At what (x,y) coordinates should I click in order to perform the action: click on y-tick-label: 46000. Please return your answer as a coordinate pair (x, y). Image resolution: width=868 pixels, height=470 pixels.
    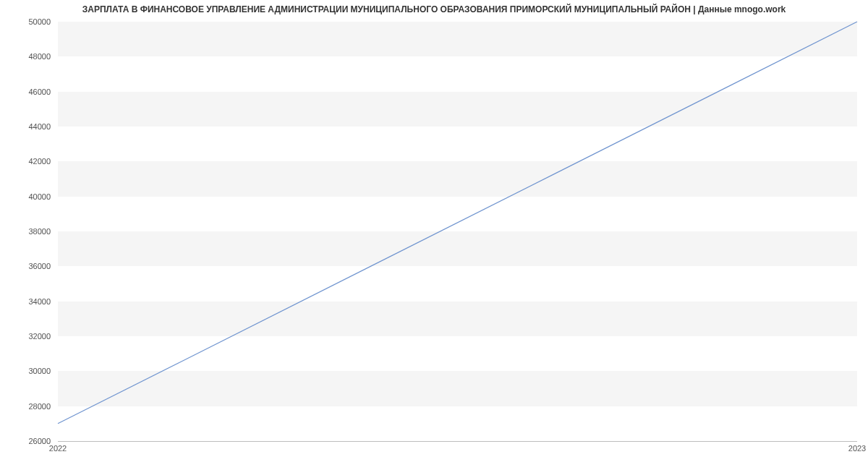
    Looking at the image, I should click on (29, 92).